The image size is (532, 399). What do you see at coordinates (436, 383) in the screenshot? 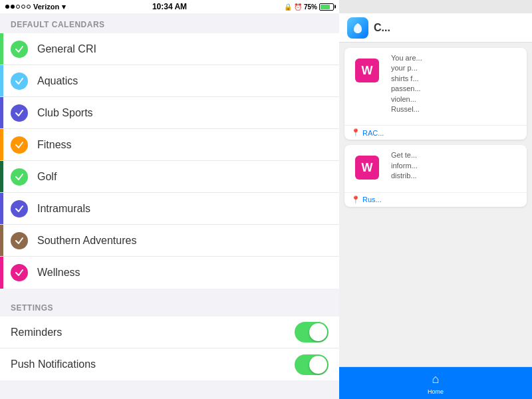
I see `bottom-tab-bar: ⌂ Home` at bounding box center [436, 383].